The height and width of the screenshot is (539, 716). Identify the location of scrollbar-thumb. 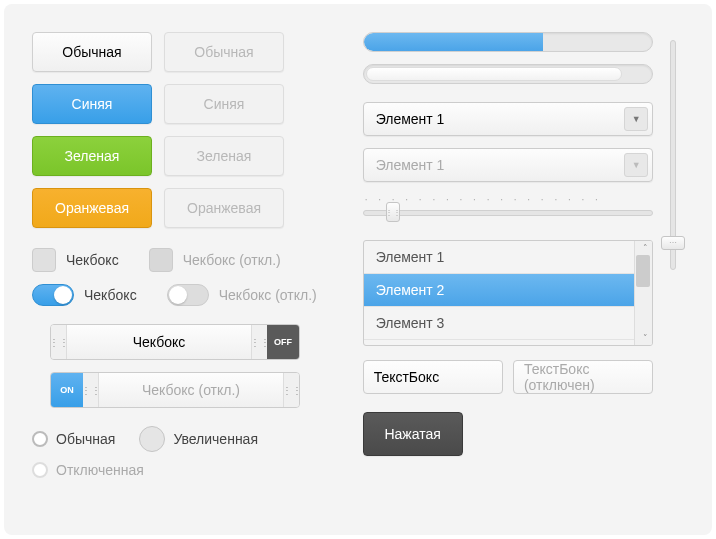
(643, 271).